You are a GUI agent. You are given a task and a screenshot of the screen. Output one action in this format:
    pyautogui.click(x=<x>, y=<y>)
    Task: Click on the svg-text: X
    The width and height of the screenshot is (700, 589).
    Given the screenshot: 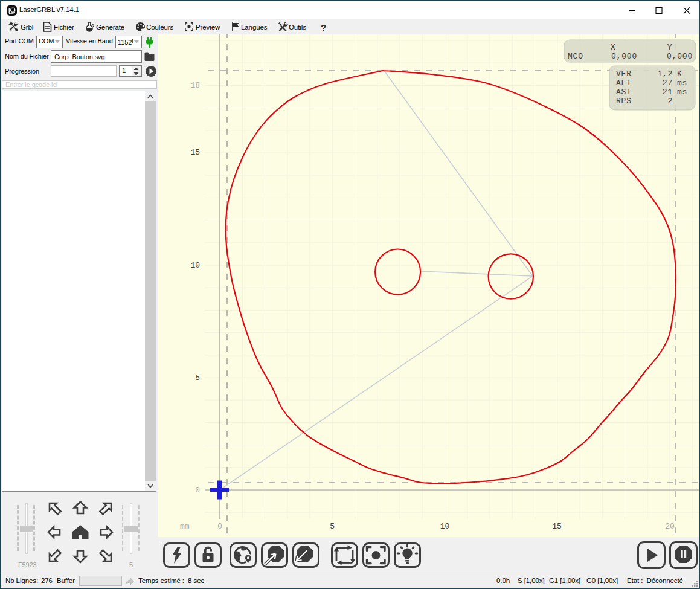 What is the action you would take?
    pyautogui.click(x=614, y=47)
    